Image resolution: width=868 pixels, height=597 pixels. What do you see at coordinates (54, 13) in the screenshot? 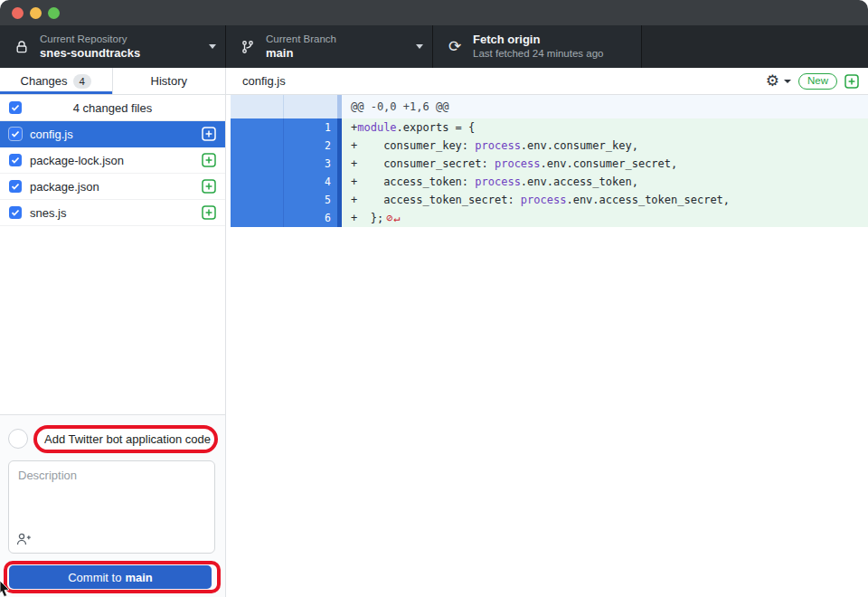
I see `zoom-window-button` at bounding box center [54, 13].